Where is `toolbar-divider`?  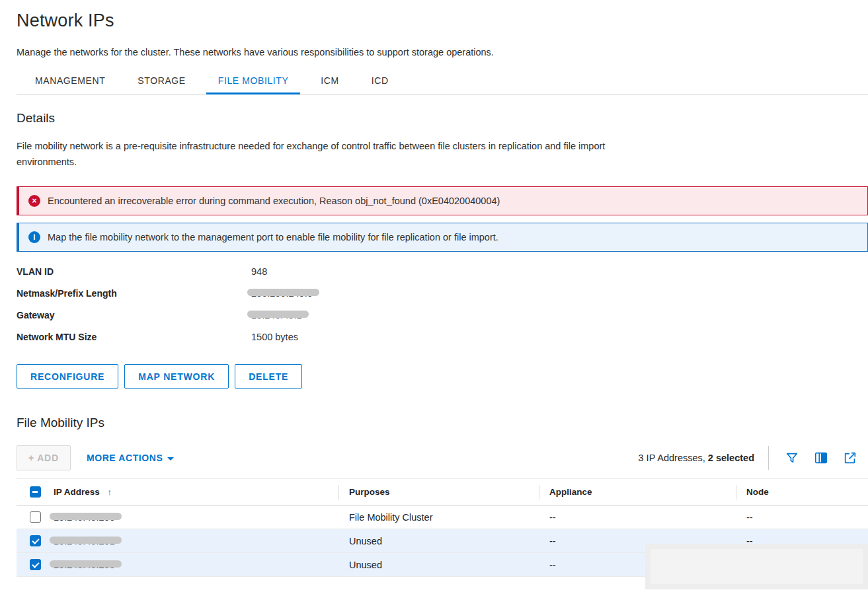 toolbar-divider is located at coordinates (768, 458).